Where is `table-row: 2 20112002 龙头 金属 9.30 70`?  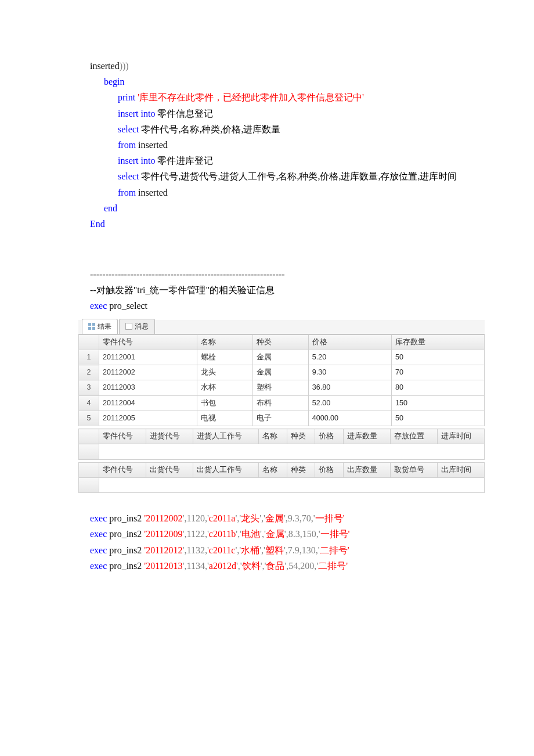 table-row: 2 20112002 龙头 金属 9.30 70 is located at coordinates (282, 373).